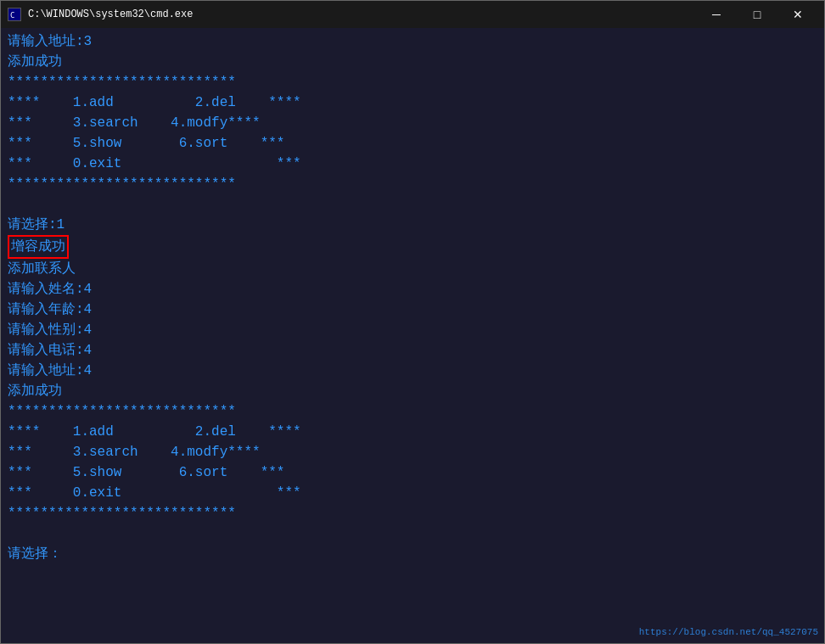 This screenshot has width=825, height=644. Describe the element at coordinates (122, 412) in the screenshot. I see `line-17: ****************************` at that location.